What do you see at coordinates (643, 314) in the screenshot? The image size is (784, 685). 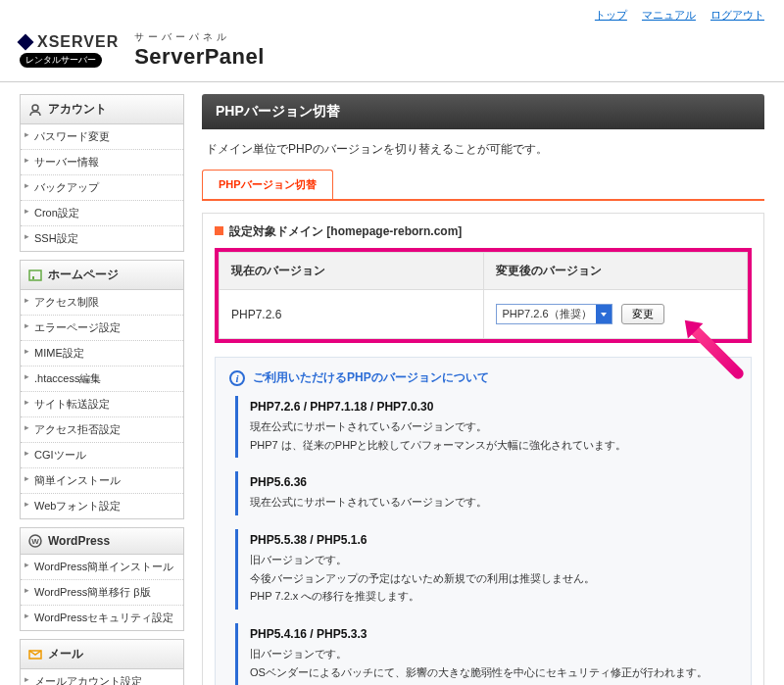 I see `change-button: 変更` at bounding box center [643, 314].